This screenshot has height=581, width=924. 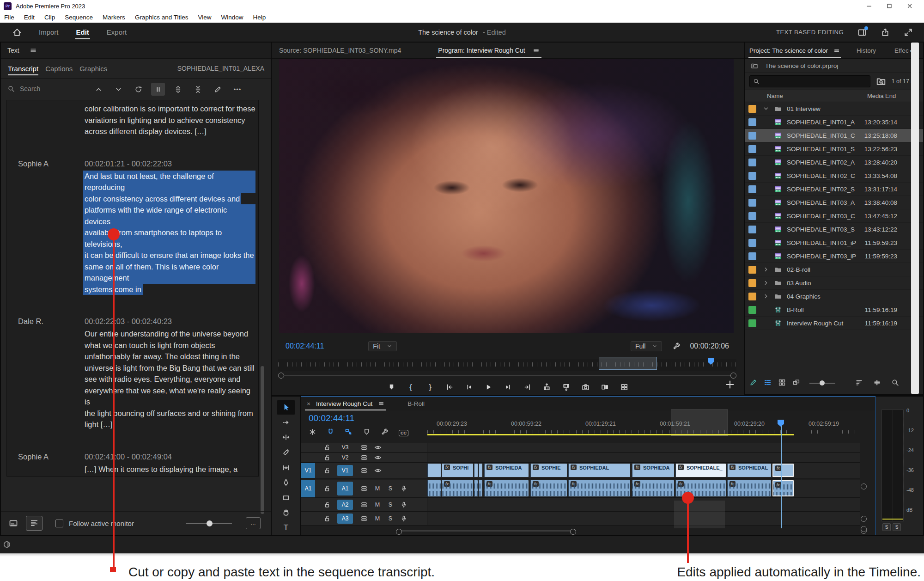 I want to click on close-tab-icon: ×, so click(x=309, y=404).